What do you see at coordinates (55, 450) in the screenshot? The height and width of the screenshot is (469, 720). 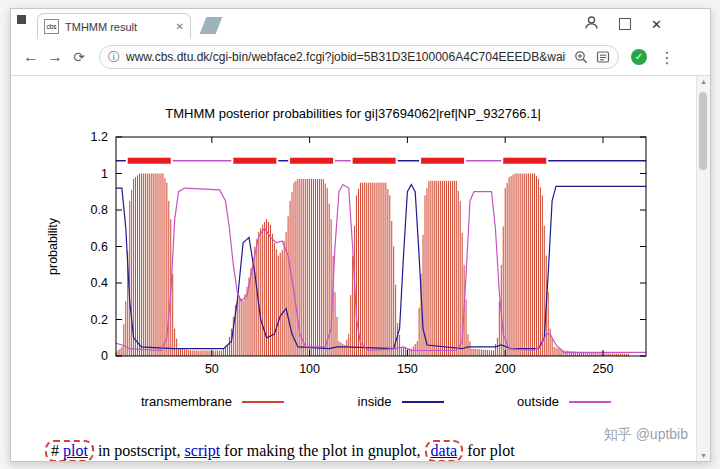 I see `hash-prefix: #` at bounding box center [55, 450].